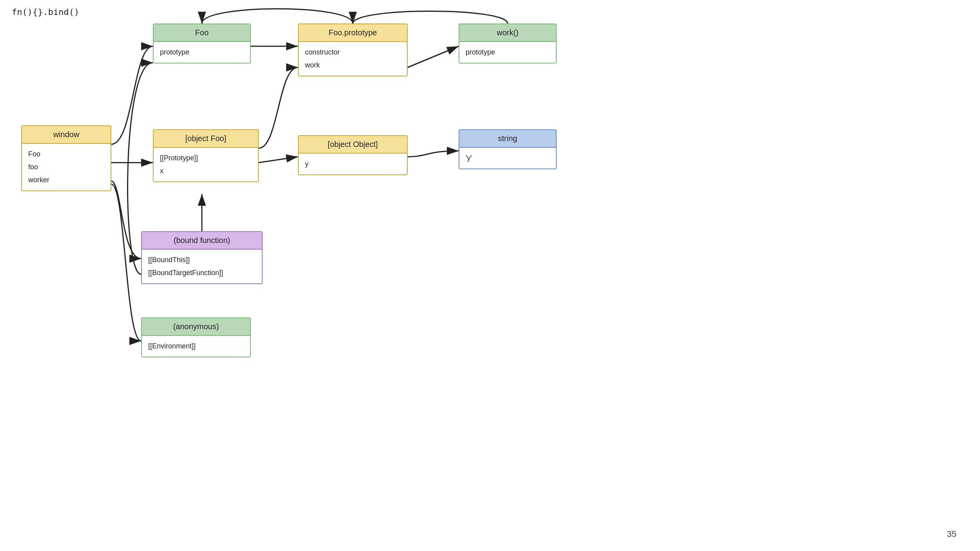 The width and height of the screenshot is (980, 551). What do you see at coordinates (508, 53) in the screenshot?
I see `node-body-work_fn: prototype` at bounding box center [508, 53].